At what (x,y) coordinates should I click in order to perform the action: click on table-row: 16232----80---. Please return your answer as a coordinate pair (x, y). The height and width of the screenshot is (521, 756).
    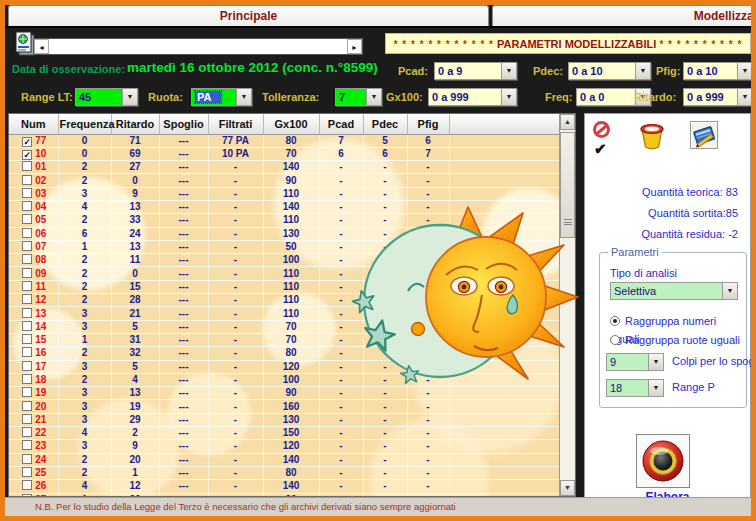
    Looking at the image, I should click on (285, 354).